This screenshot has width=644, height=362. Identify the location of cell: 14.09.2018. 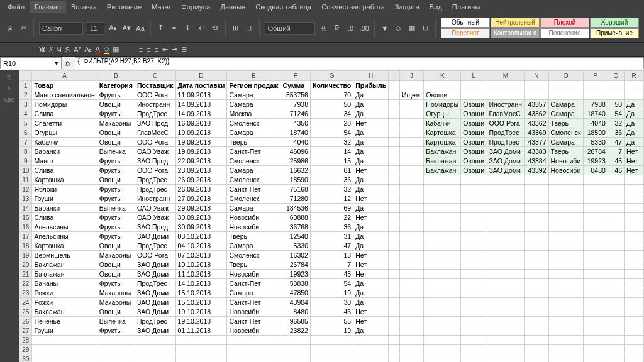
(201, 104).